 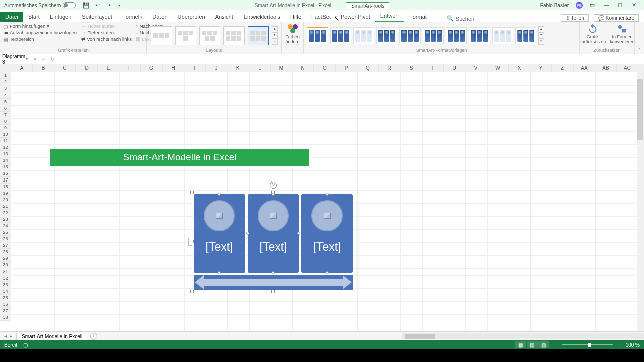 I want to click on column-header: S, so click(x=412, y=68).